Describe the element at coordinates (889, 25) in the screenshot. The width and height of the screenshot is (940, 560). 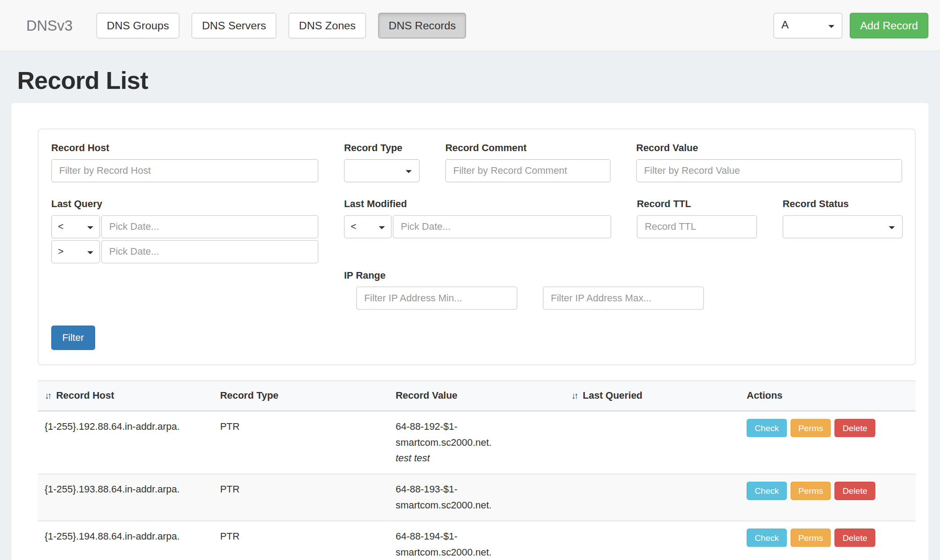
I see `add-record-button: Add Record` at that location.